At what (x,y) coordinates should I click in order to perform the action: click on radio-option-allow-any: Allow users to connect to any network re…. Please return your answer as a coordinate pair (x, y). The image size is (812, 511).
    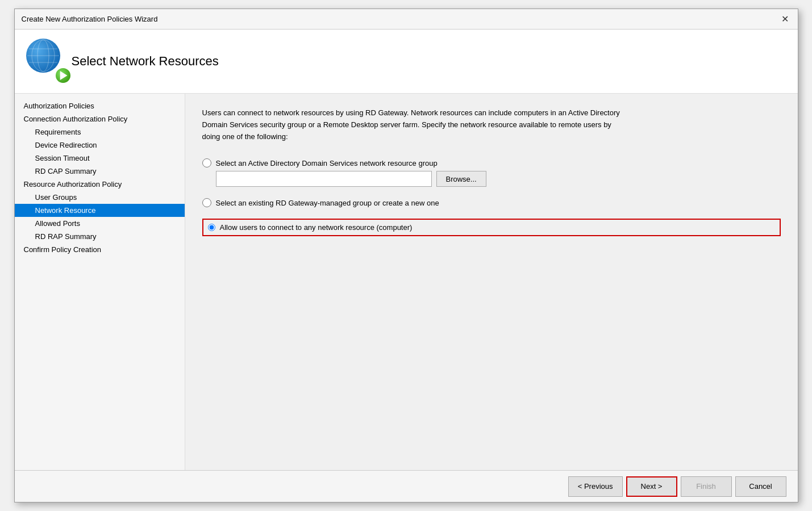
    Looking at the image, I should click on (492, 227).